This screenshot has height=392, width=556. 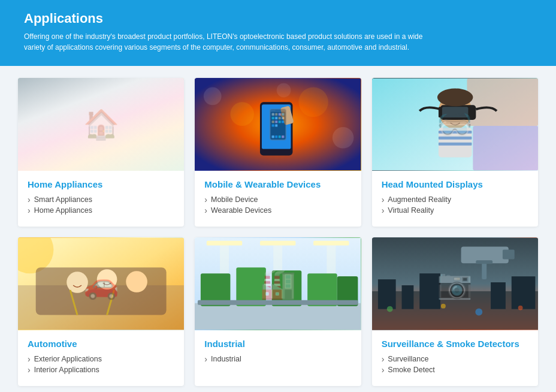 I want to click on card-links-surveillance: SurveillanceSmoke Detect, so click(x=455, y=364).